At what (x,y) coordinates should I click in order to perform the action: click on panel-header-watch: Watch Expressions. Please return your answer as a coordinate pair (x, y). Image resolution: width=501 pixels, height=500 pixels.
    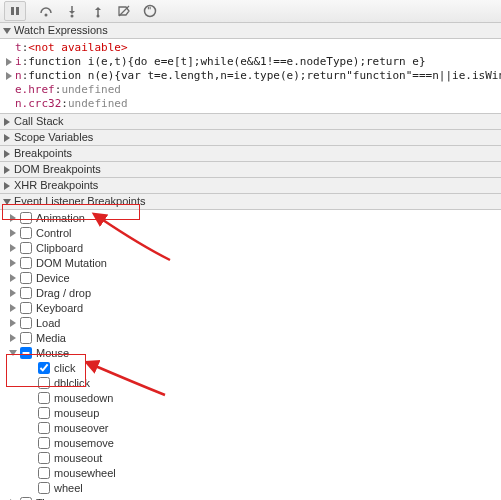
    Looking at the image, I should click on (250, 31).